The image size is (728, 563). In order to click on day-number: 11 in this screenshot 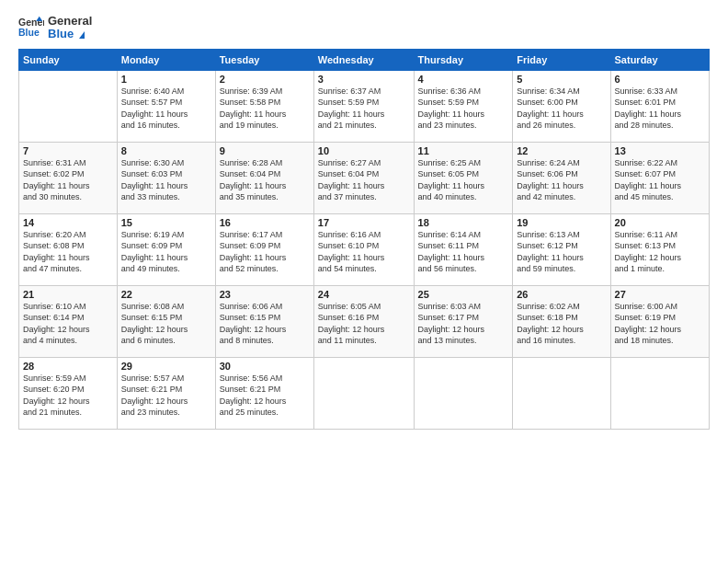, I will do `click(463, 151)`.